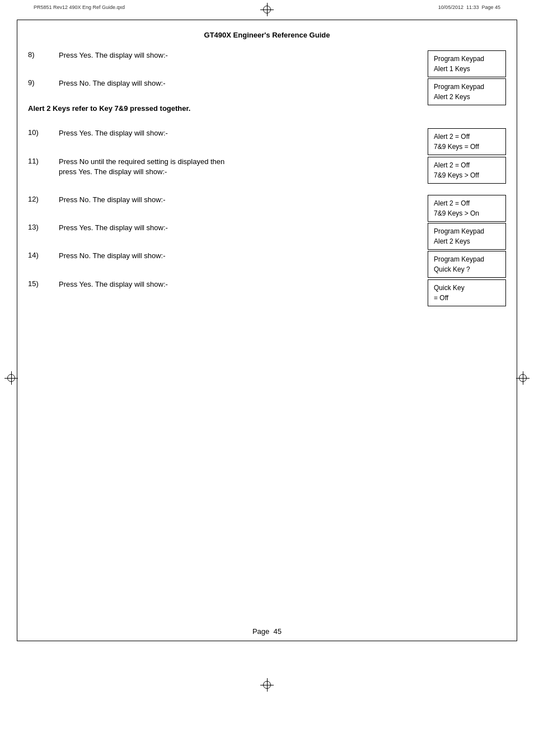  What do you see at coordinates (79, 7) in the screenshot?
I see `filename: PR5851 Rev12 490X Eng Ref Guide.qxd` at bounding box center [79, 7].